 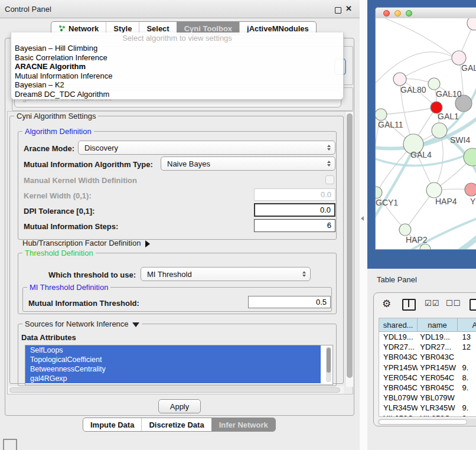 What do you see at coordinates (349, 249) in the screenshot?
I see `settings-vscrollbar` at bounding box center [349, 249].